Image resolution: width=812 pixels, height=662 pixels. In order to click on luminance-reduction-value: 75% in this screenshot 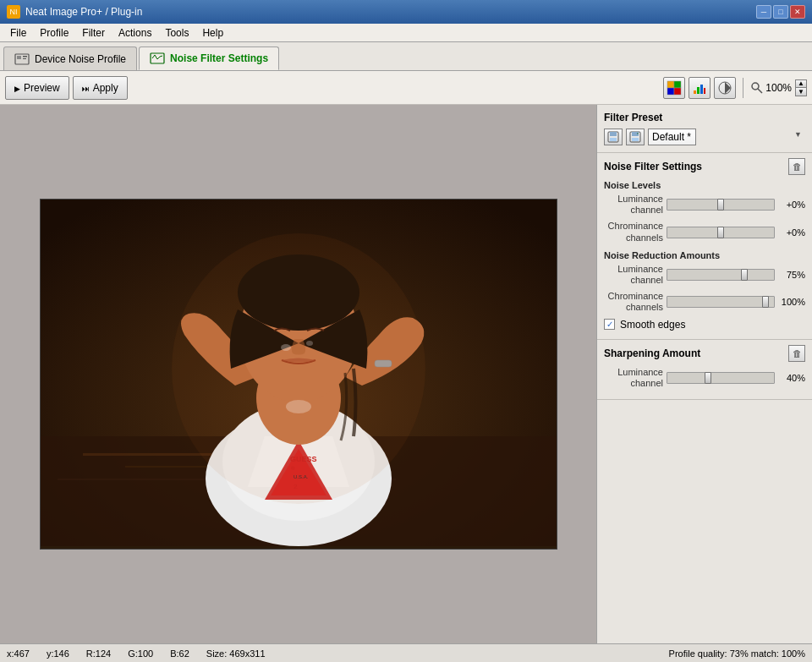, I will do `click(792, 275)`.